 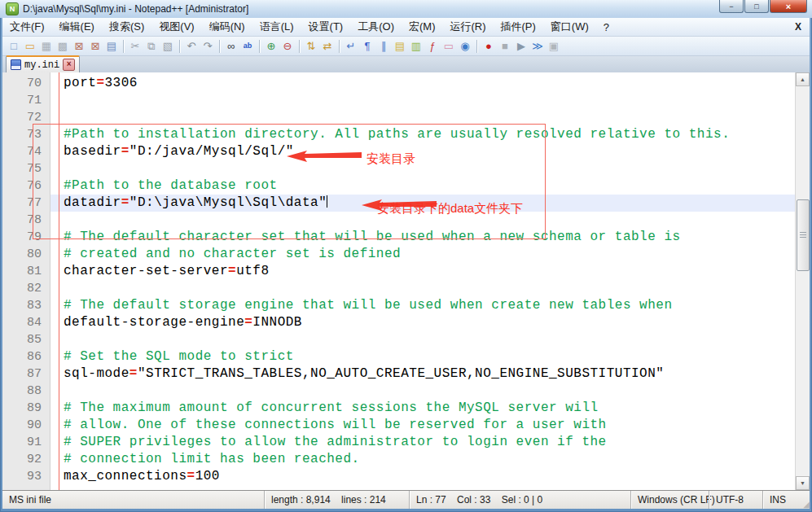 What do you see at coordinates (467, 27) in the screenshot?
I see `menu-item-run: 运行(R)` at bounding box center [467, 27].